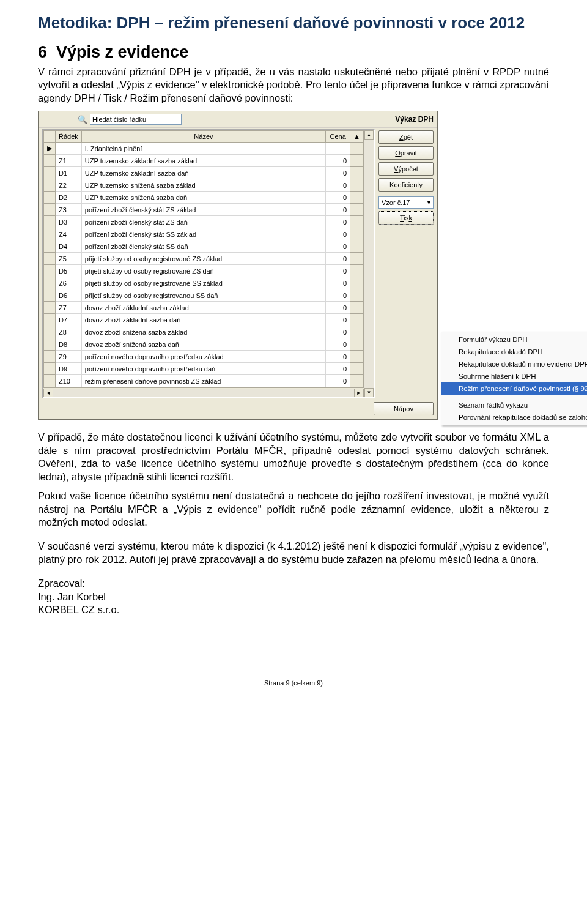 This screenshot has height=924, width=587. I want to click on scroll-up-icon: ▲, so click(369, 135).